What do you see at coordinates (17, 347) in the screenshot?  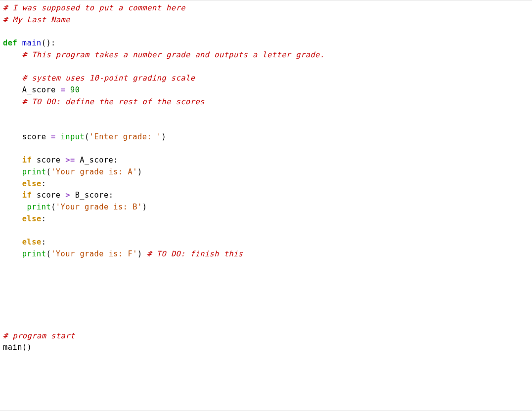 I see `function-call: main()` at bounding box center [17, 347].